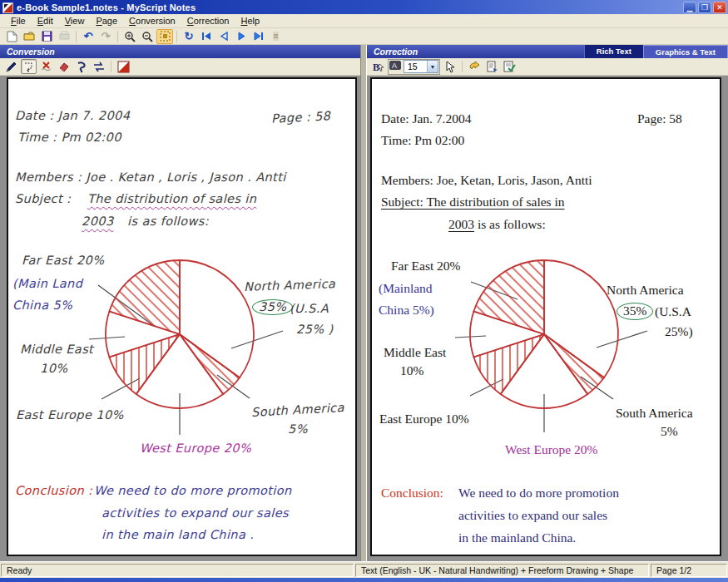 This screenshot has width=728, height=582. Describe the element at coordinates (47, 37) in the screenshot. I see `save-button` at that location.